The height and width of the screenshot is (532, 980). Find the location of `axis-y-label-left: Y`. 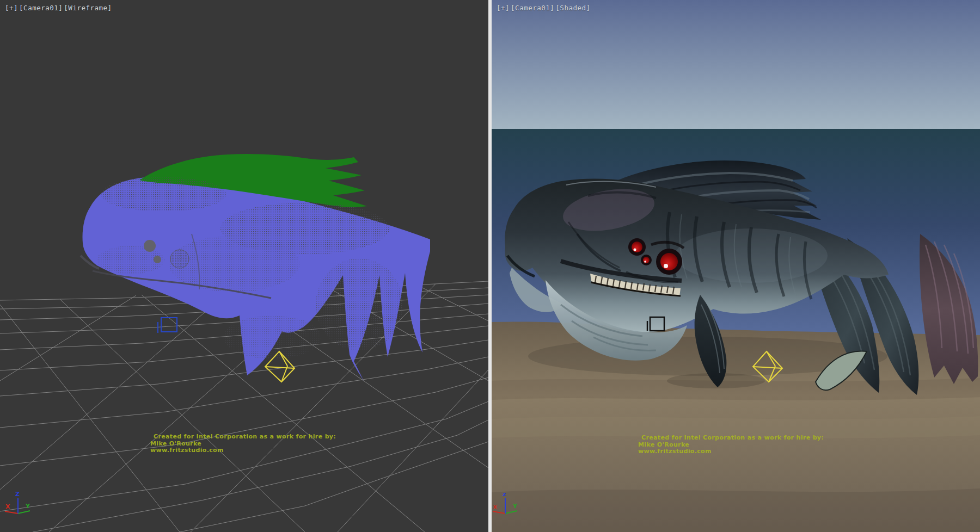

axis-y-label-left: Y is located at coordinates (28, 506).